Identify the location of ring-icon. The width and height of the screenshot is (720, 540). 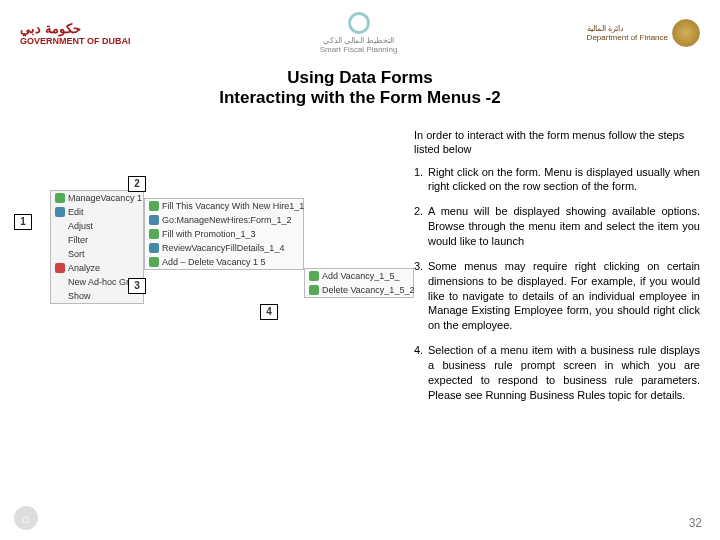
(358, 23).